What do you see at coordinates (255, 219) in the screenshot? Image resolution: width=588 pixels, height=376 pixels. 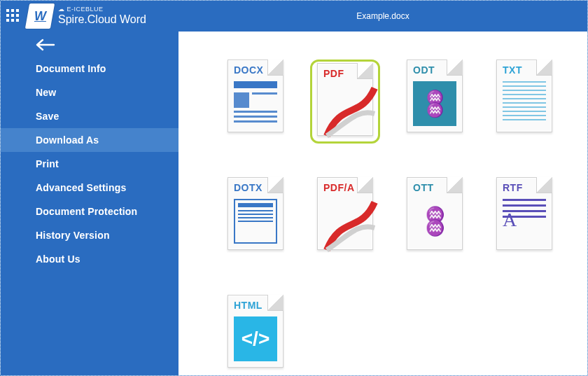 I see `format-option-dotx: DOTX` at bounding box center [255, 219].